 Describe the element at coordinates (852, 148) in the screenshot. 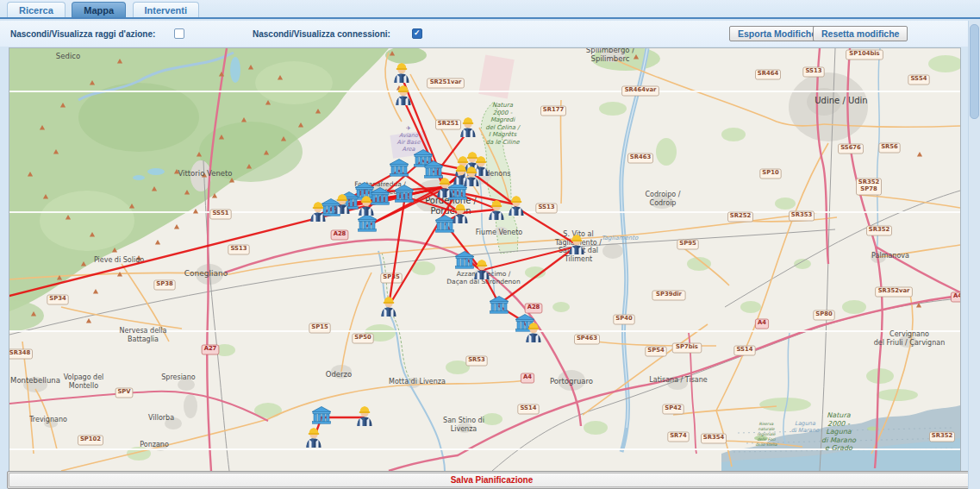

I see `road-shield: SS676` at that location.